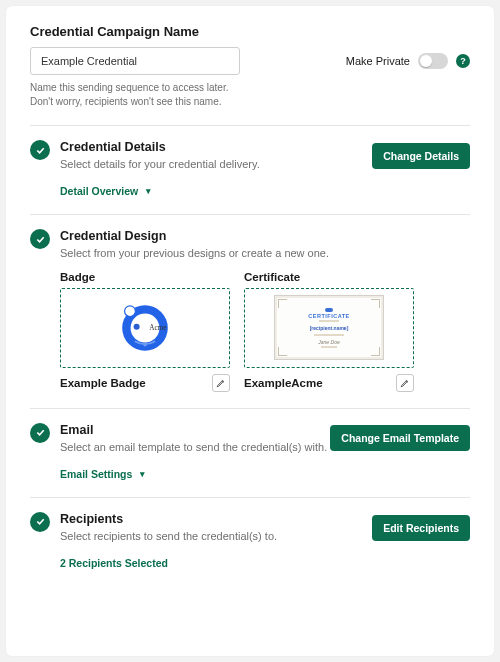  I want to click on email-subtitle: Select an email template to send the cre…, so click(195, 447).